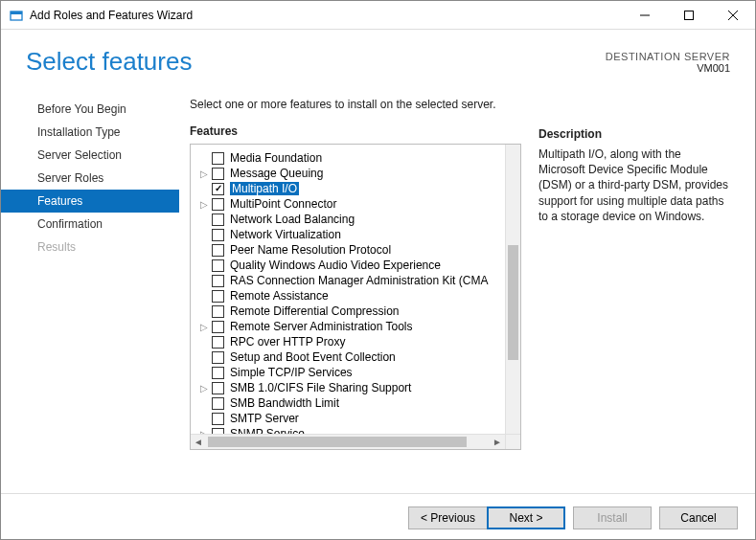  I want to click on close-button, so click(733, 15).